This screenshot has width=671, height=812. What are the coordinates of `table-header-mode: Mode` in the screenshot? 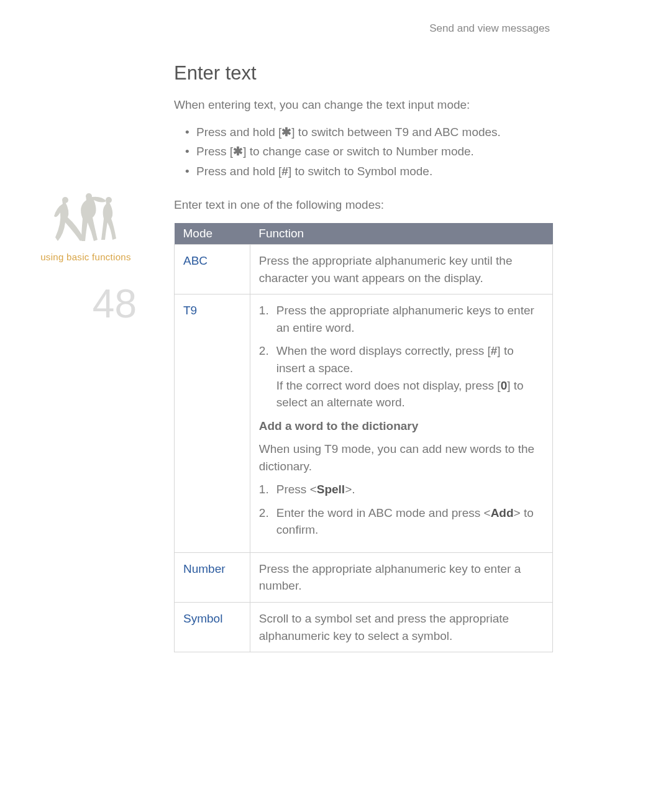 It's located at (212, 234).